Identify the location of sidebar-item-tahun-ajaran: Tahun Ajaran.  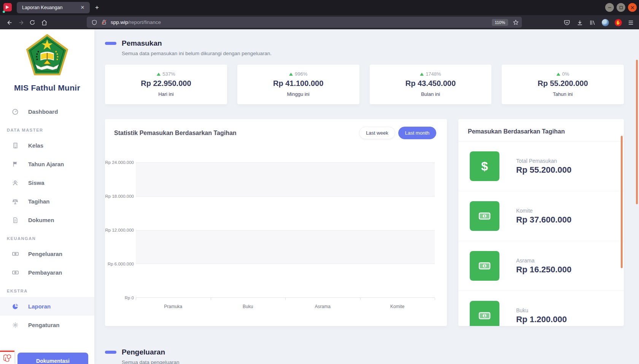
(47, 164).